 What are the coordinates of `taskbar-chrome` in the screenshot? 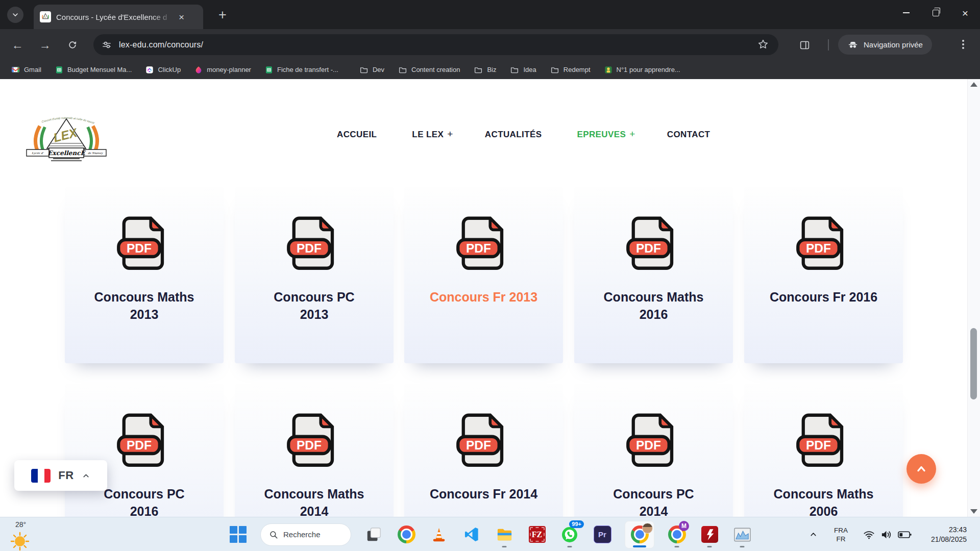 It's located at (406, 535).